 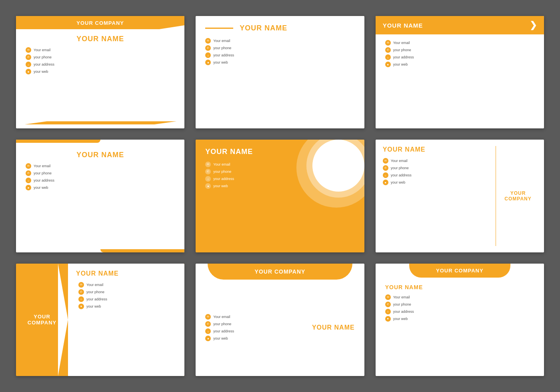 I want to click on card6-web: ● your web, so click(x=436, y=182).